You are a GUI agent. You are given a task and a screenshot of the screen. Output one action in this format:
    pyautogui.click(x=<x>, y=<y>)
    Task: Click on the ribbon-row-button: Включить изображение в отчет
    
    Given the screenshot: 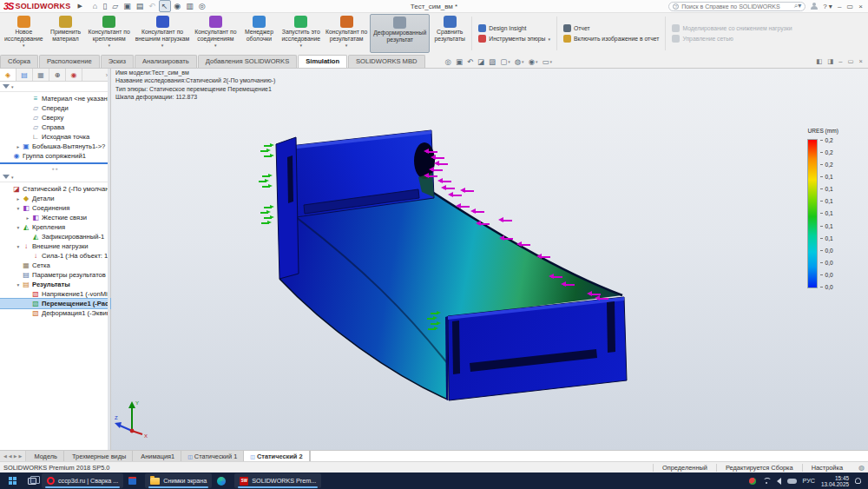 What is the action you would take?
    pyautogui.click(x=611, y=38)
    